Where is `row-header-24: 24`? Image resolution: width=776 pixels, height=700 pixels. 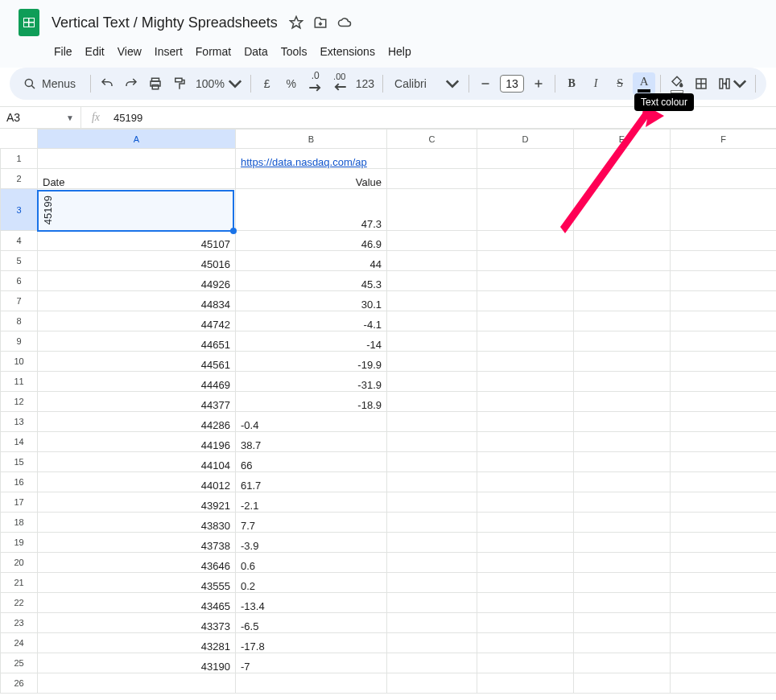
row-header-24: 24 is located at coordinates (19, 644).